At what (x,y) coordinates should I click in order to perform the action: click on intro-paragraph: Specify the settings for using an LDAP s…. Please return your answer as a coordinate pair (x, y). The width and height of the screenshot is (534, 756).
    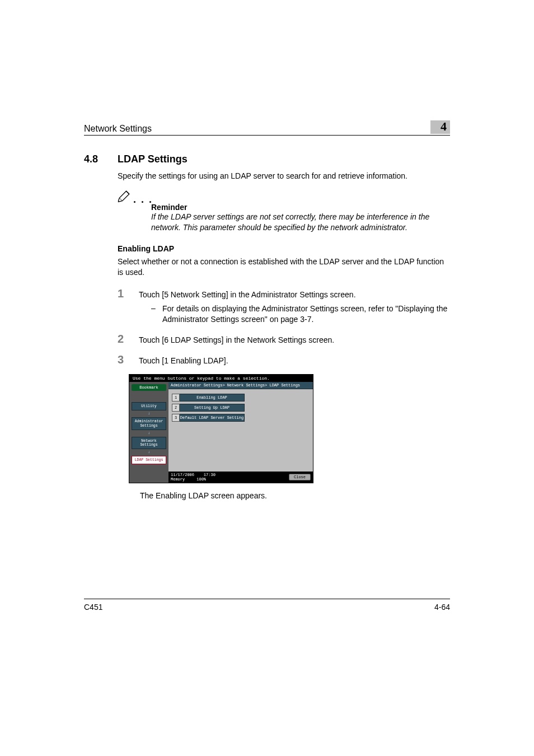
    Looking at the image, I should click on (284, 176).